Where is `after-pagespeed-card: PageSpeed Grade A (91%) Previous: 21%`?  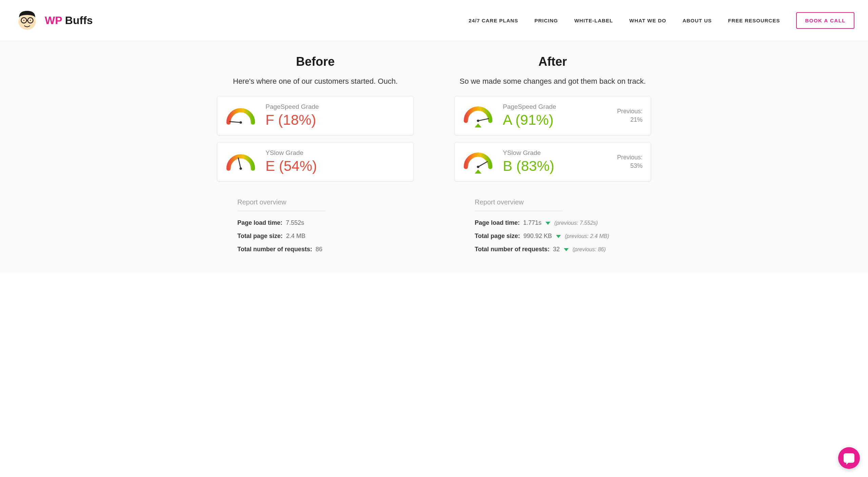 after-pagespeed-card: PageSpeed Grade A (91%) Previous: 21% is located at coordinates (553, 116).